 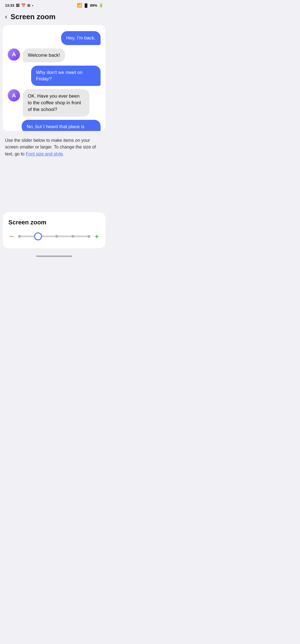 What do you see at coordinates (54, 230) in the screenshot?
I see `zoom-card: Screen zoom − +` at bounding box center [54, 230].